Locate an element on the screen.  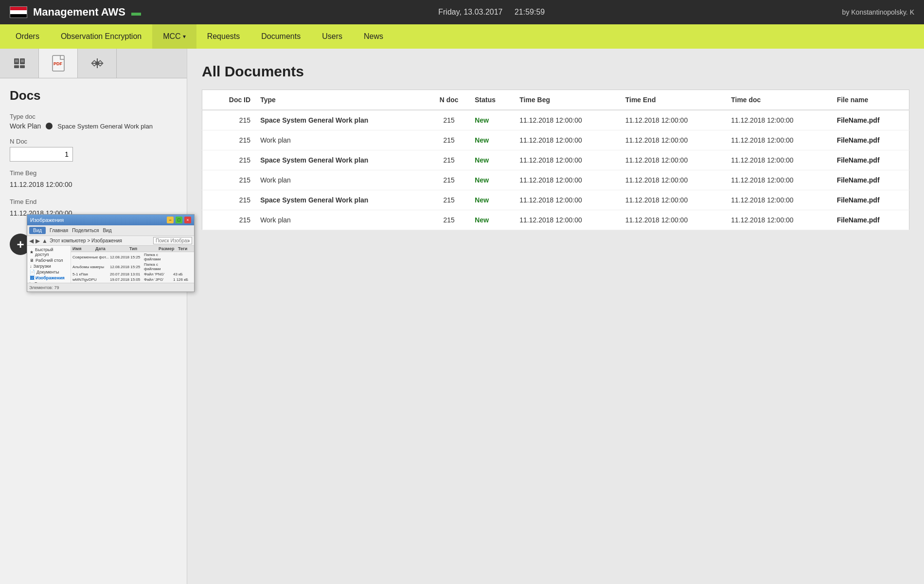
time-beg-label: Time Beg is located at coordinates (93, 173).